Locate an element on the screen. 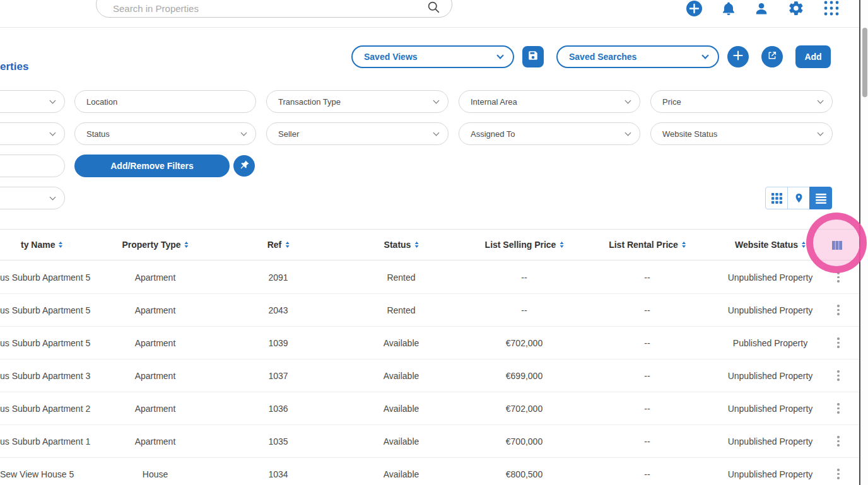 The height and width of the screenshot is (485, 868). add-button: Add is located at coordinates (813, 57).